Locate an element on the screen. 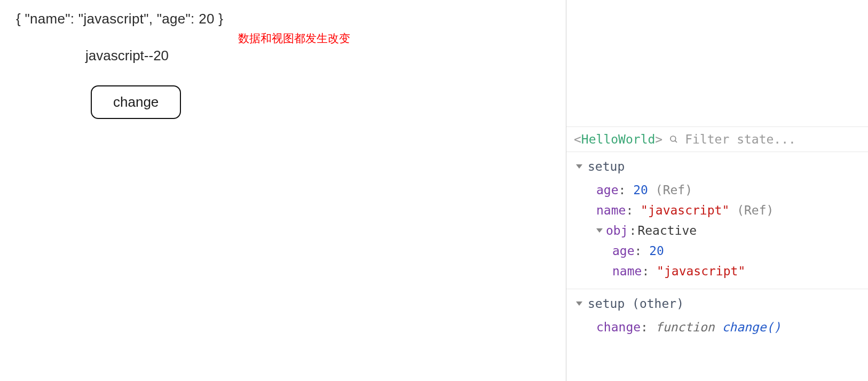 This screenshot has height=381, width=868. setup-section: setup age: 20 (Ref) name: "javascript" (… is located at coordinates (717, 221).